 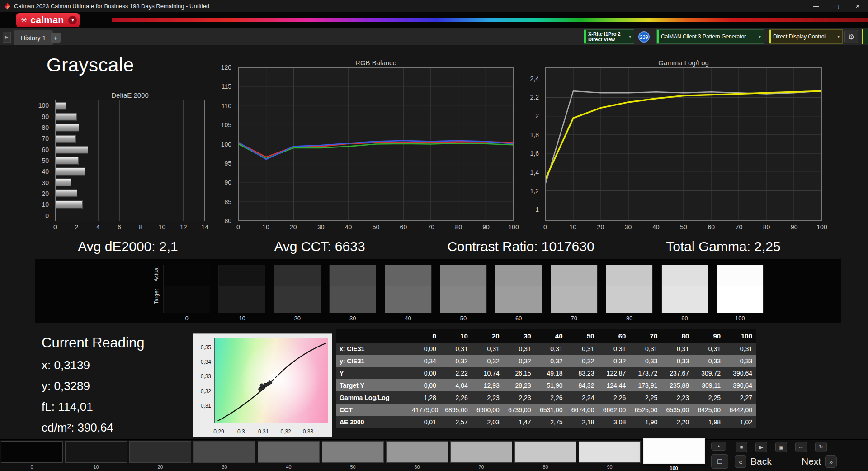 What do you see at coordinates (349, 227) in the screenshot?
I see `axis-tick-label: 40` at bounding box center [349, 227].